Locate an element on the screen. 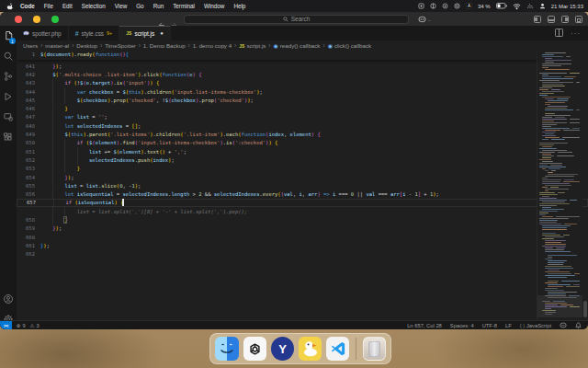  code-line-644: 644 var checkbox = $(this).children('inp… is located at coordinates (302, 92).